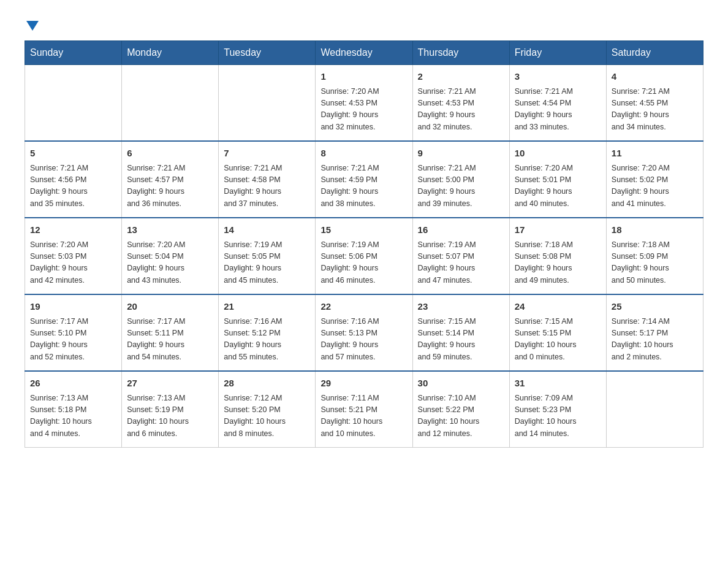 The height and width of the screenshot is (563, 728). Describe the element at coordinates (364, 256) in the screenshot. I see `calendar-day-cell: 15Sunrise: 7:19 AMSunset: 5:06 PMDayligh…` at that location.